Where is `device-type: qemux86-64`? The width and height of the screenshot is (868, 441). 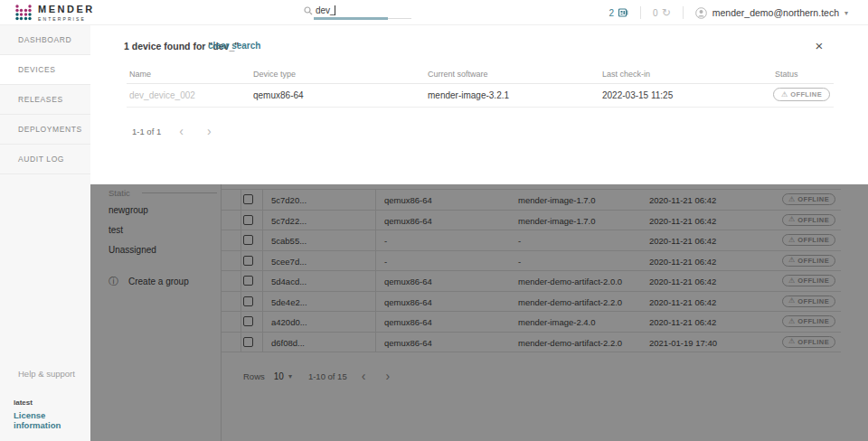
device-type: qemux86-64 is located at coordinates (278, 96).